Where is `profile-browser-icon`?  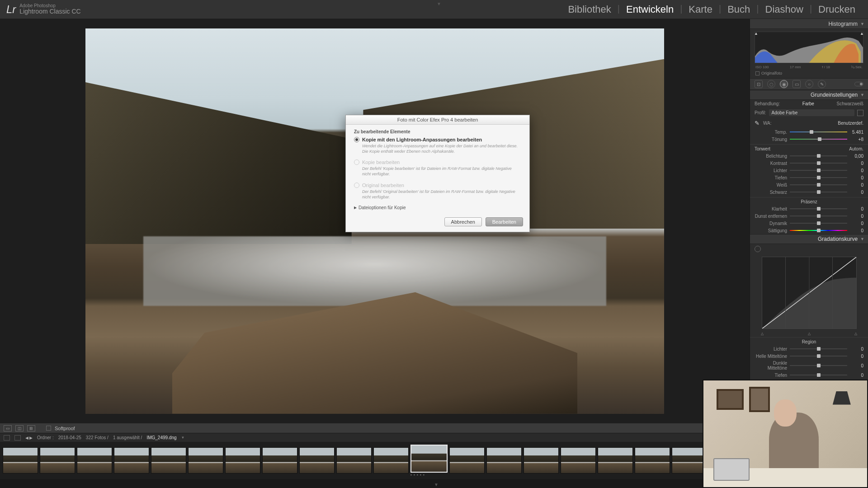
profile-browser-icon is located at coordinates (860, 113).